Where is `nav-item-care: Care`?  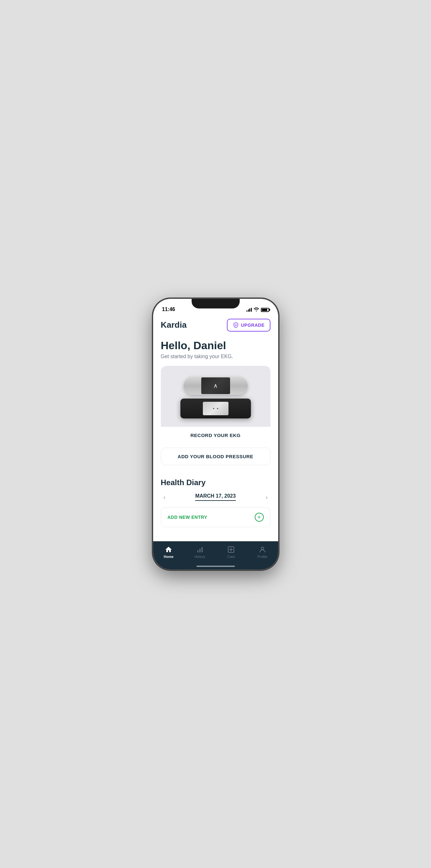 nav-item-care: Care is located at coordinates (231, 552).